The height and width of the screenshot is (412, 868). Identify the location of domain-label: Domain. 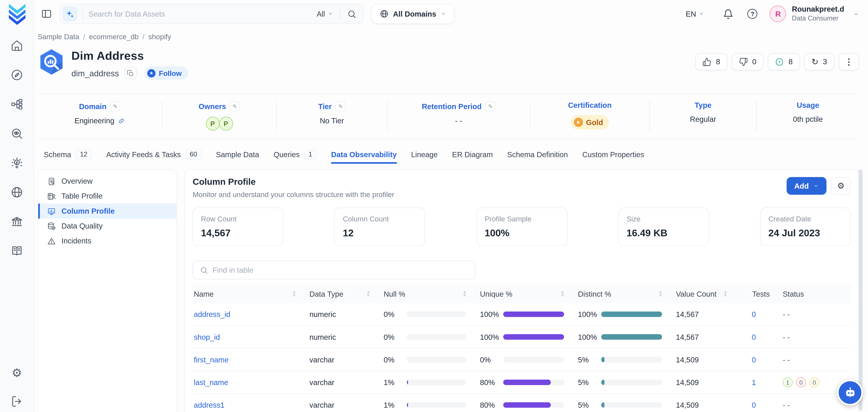
(93, 106).